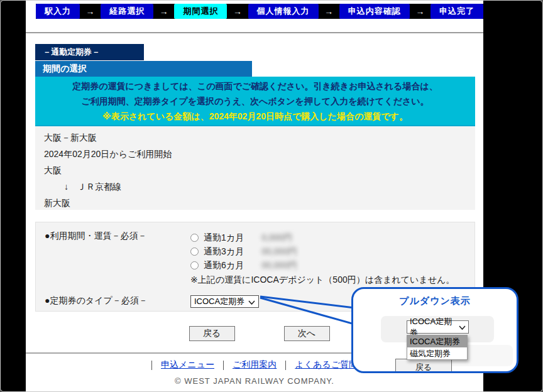 The width and height of the screenshot is (543, 392). I want to click on radio-label-1month: 通勤1カ月, so click(224, 237).